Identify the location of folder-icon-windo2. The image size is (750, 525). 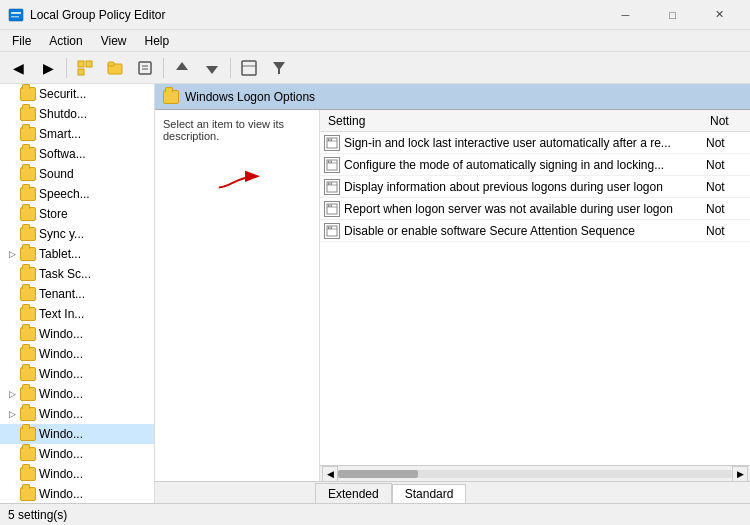
(28, 354).